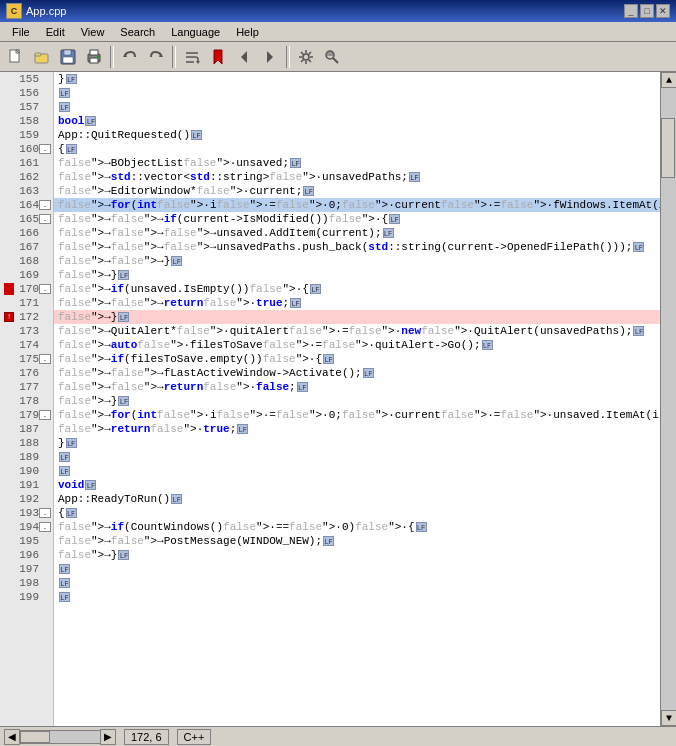  Describe the element at coordinates (130, 57) in the screenshot. I see `undo-button` at that location.